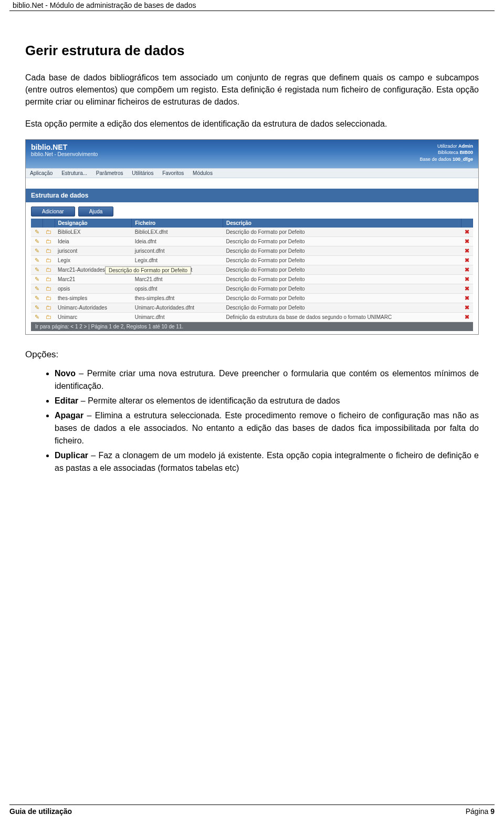  What do you see at coordinates (177, 260) in the screenshot?
I see `cell-ficheiro: Legix.dfnt` at bounding box center [177, 260].